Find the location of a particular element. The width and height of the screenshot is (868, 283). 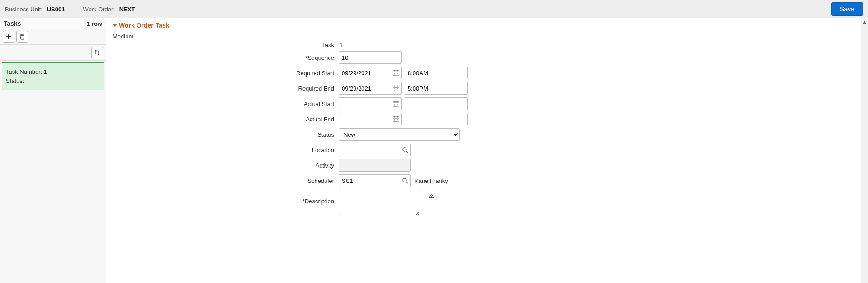

sidebar-toolbar is located at coordinates (53, 37).